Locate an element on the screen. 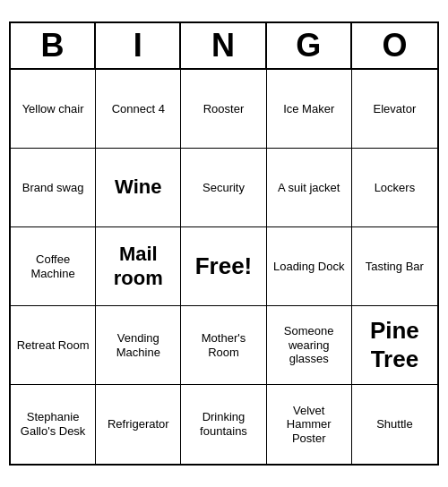 This screenshot has width=448, height=487. bingo-cell-16: Vending Machine is located at coordinates (138, 346).